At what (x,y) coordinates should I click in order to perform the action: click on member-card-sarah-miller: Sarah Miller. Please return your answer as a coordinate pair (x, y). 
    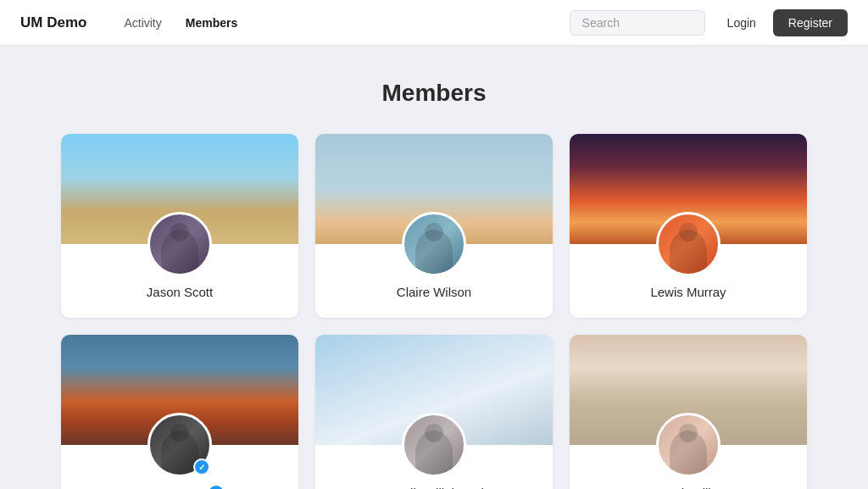
    Looking at the image, I should click on (688, 412).